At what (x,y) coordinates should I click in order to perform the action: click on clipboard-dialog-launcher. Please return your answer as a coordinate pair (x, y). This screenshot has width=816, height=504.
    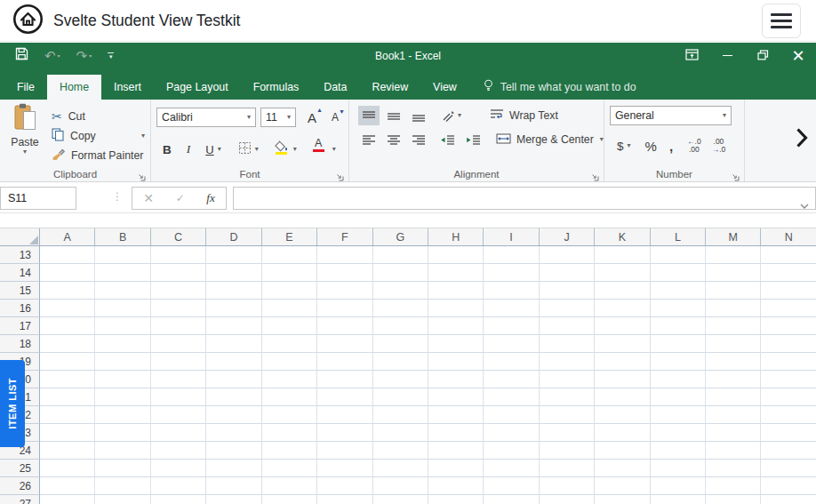
    Looking at the image, I should click on (142, 172).